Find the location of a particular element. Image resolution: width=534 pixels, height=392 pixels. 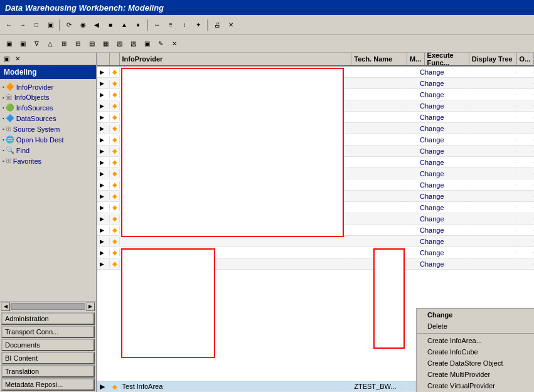

sidebar-item-sourcesystem: • ⊞ Source System is located at coordinates (48, 129).